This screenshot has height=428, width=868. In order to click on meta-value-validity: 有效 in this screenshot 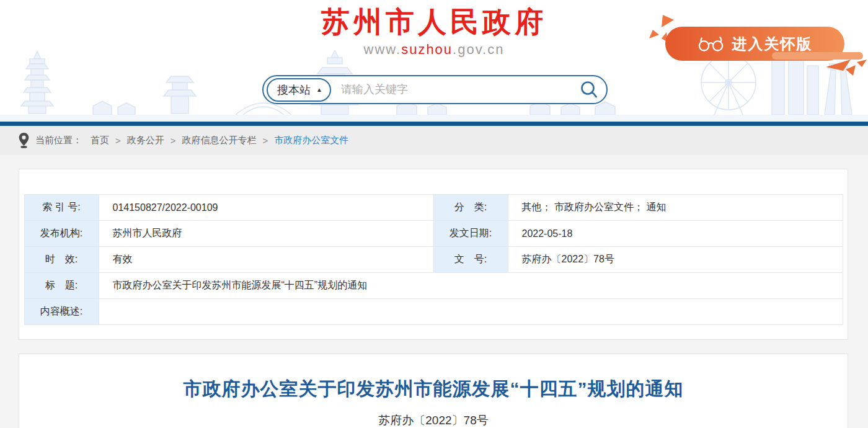, I will do `click(266, 260)`.